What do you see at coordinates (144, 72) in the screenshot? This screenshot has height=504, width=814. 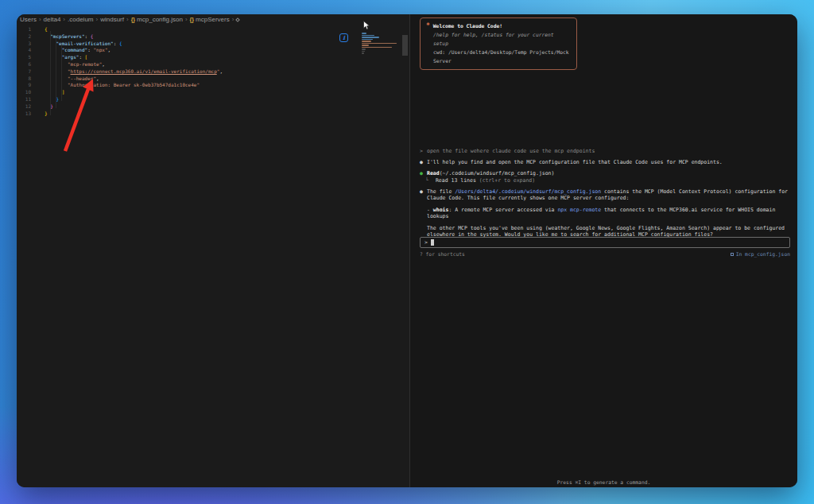 I see `url-link: https://connect.mcp360.ai/v1/email-verif…` at bounding box center [144, 72].